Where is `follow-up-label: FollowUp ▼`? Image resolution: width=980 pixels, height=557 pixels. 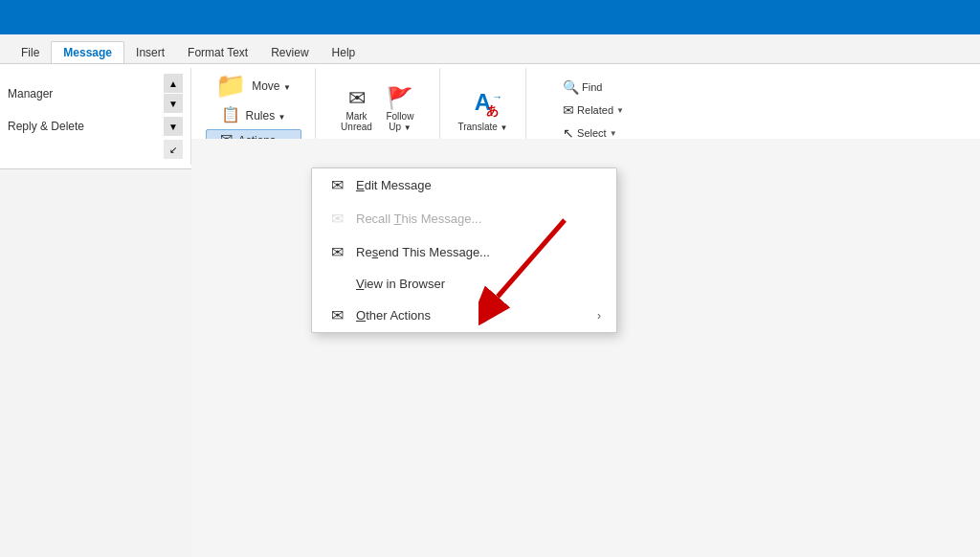
follow-up-label: FollowUp ▼ is located at coordinates (400, 122).